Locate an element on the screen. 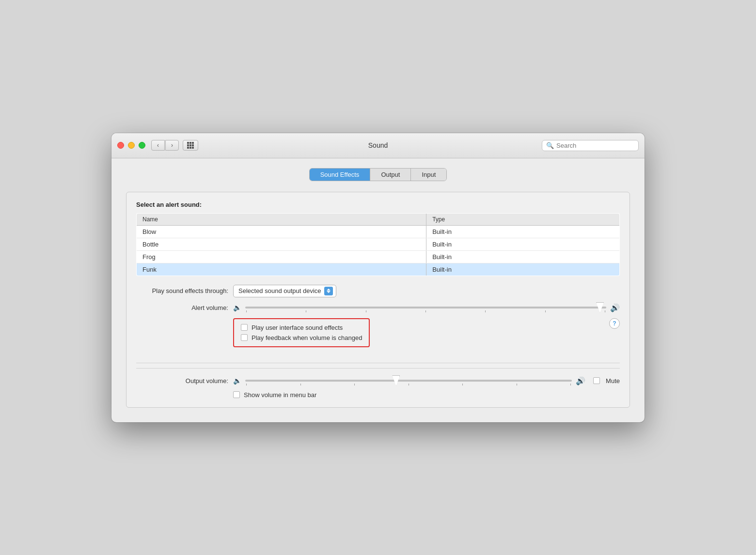  feedback-checkbox is located at coordinates (244, 338).